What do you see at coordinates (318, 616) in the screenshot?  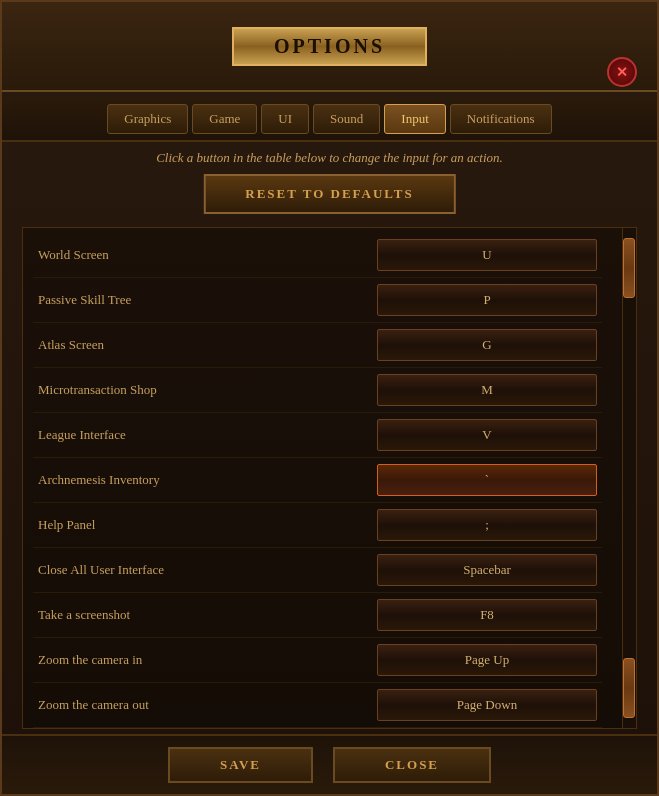 I see `keybind-row: Take a screenshotF8` at bounding box center [318, 616].